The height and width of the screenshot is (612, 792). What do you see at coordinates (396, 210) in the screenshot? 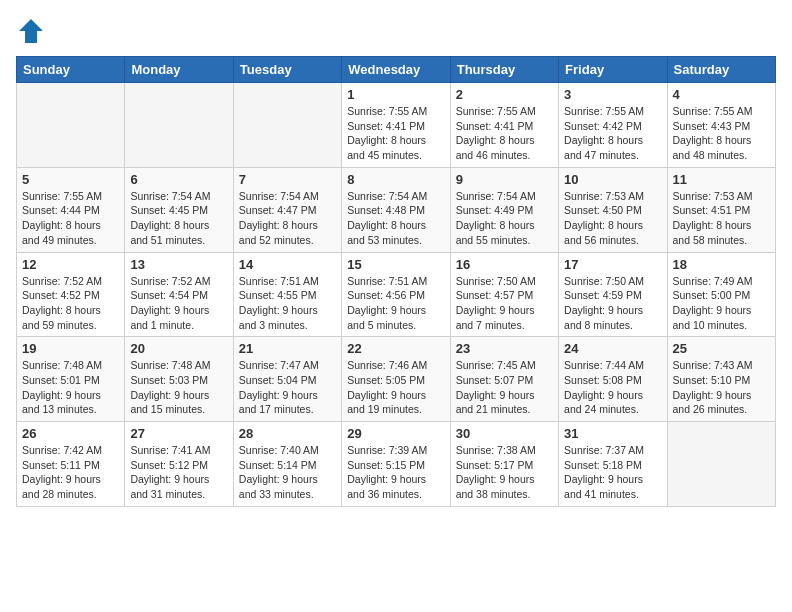
I see `calendar-cell: 8Sunrise: 7:54 AM Sunset: 4:48 PM Daylig…` at bounding box center [396, 210].